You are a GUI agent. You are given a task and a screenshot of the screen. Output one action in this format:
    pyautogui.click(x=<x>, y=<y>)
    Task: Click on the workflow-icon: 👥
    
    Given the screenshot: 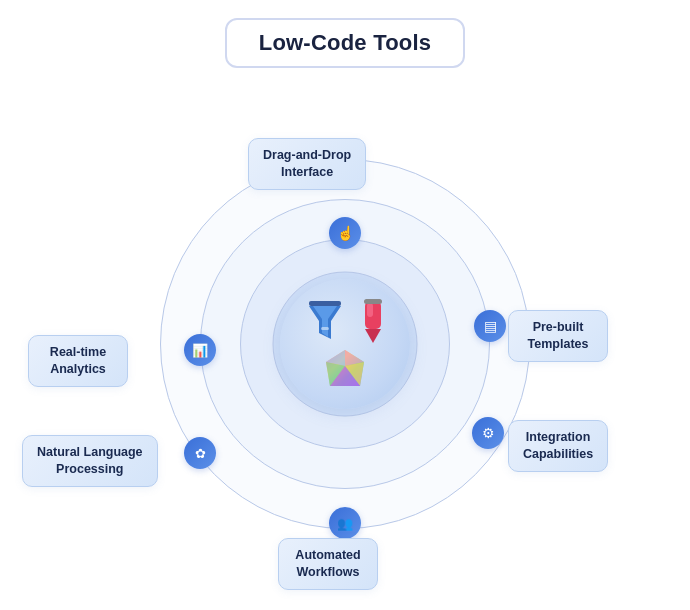 What is the action you would take?
    pyautogui.click(x=345, y=524)
    